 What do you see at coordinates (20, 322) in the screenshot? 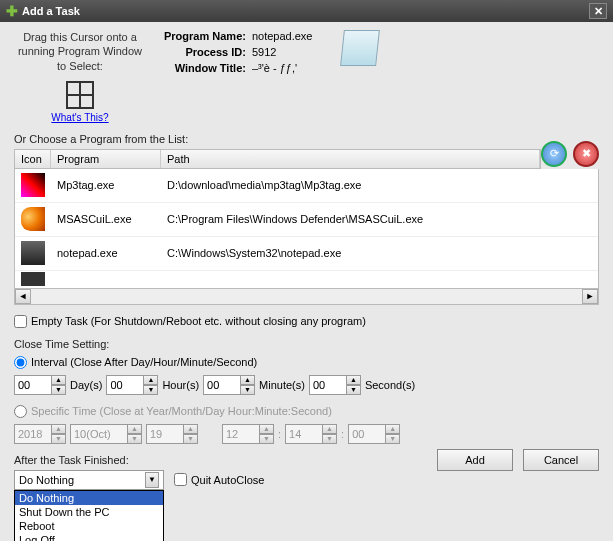
I see `empty-task-input` at bounding box center [20, 322].